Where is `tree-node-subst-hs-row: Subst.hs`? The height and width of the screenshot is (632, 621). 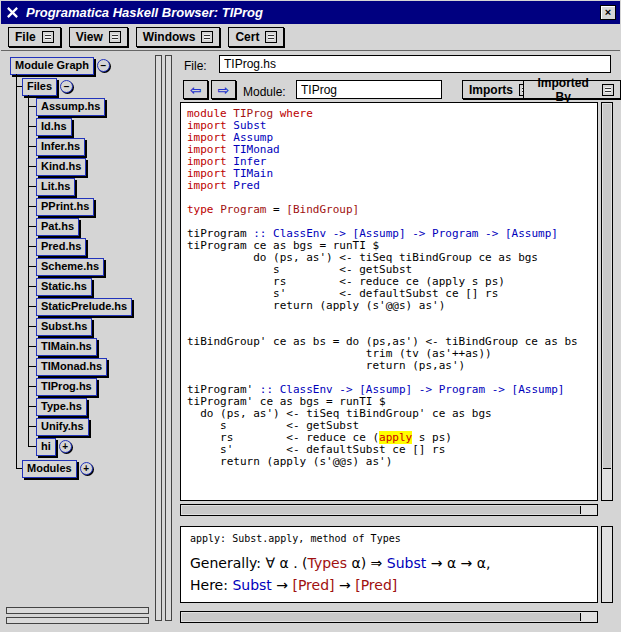
tree-node-subst-hs-row: Subst.hs is located at coordinates (64, 326).